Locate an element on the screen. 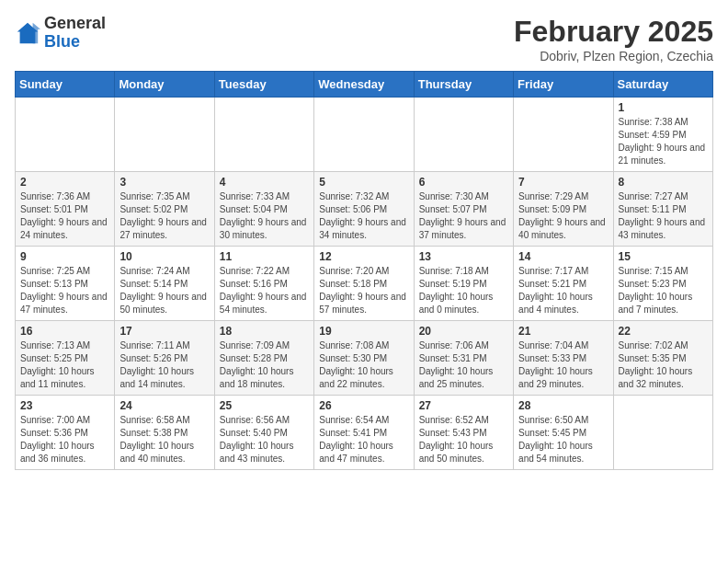 This screenshot has width=728, height=563. day-info: Sunrise: 7:20 AM Sunset: 5:18 PM Dayligh… is located at coordinates (364, 291).